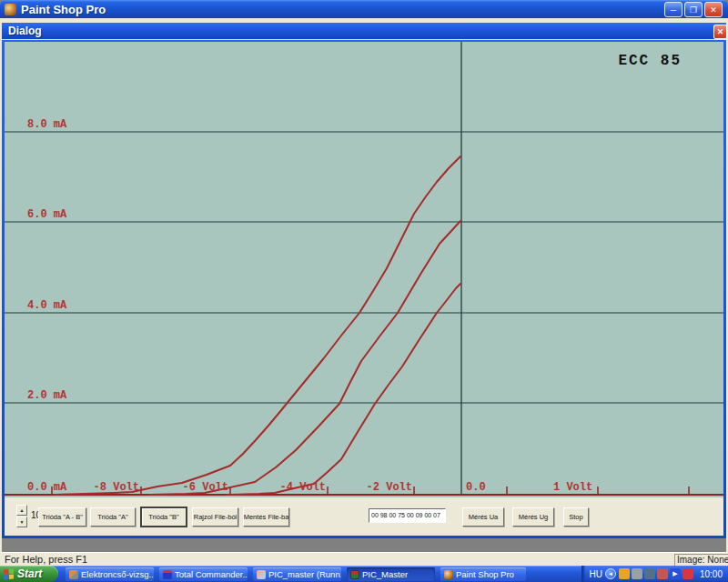 Image resolution: width=728 pixels, height=582 pixels. What do you see at coordinates (693, 9) in the screenshot?
I see `window-controls: ─ ❐ ✕` at bounding box center [693, 9].